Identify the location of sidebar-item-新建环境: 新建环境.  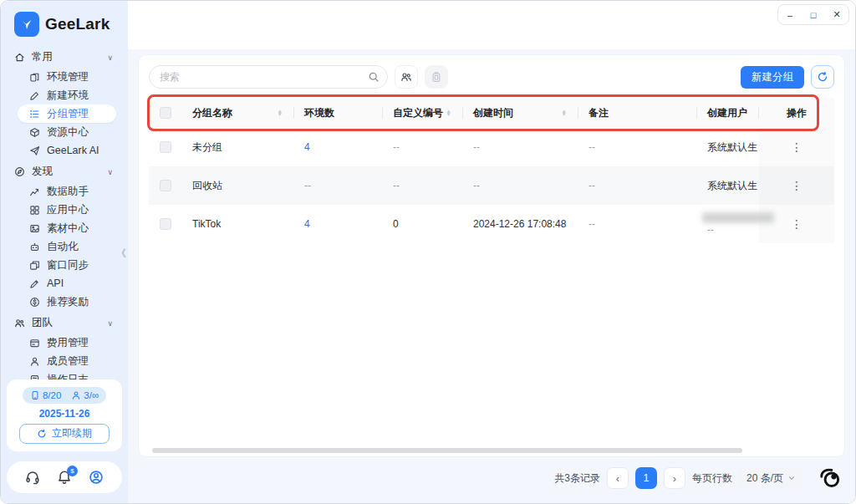
(67, 95).